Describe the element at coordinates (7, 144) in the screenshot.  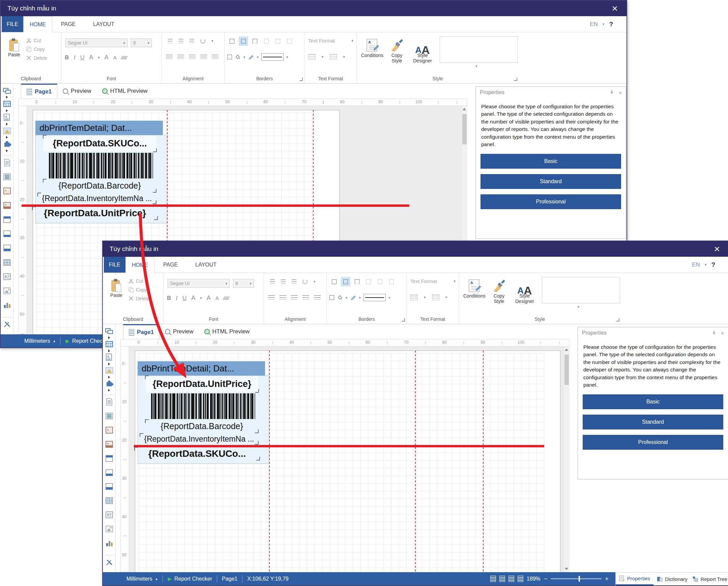
I see `plugin-component-icon` at that location.